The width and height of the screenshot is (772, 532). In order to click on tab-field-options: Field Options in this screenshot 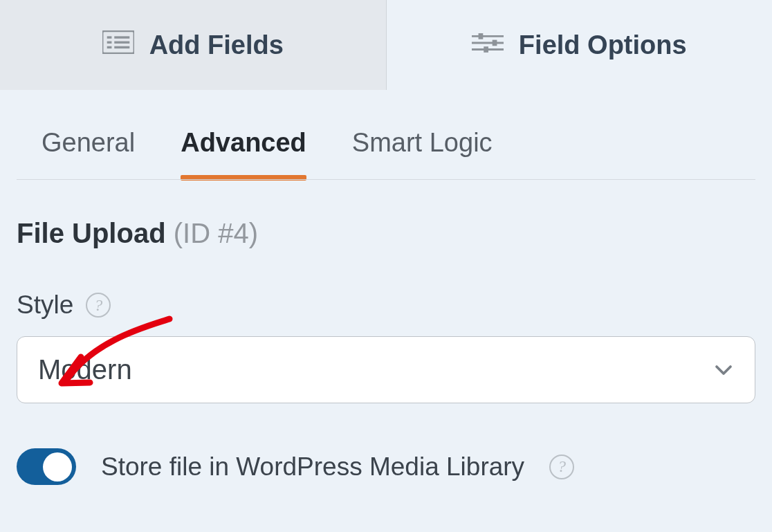, I will do `click(580, 45)`.